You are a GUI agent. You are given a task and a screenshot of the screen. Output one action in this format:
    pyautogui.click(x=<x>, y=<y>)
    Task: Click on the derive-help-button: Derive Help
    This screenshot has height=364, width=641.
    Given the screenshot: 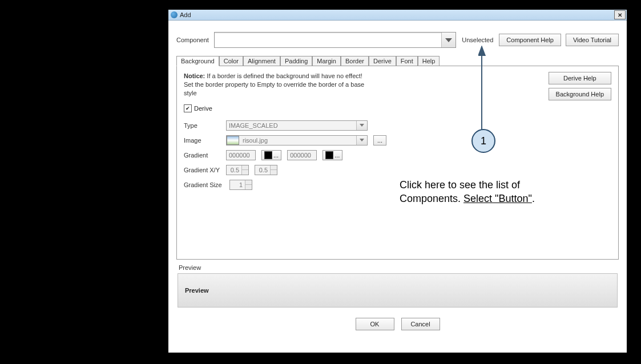 What is the action you would take?
    pyautogui.click(x=580, y=78)
    